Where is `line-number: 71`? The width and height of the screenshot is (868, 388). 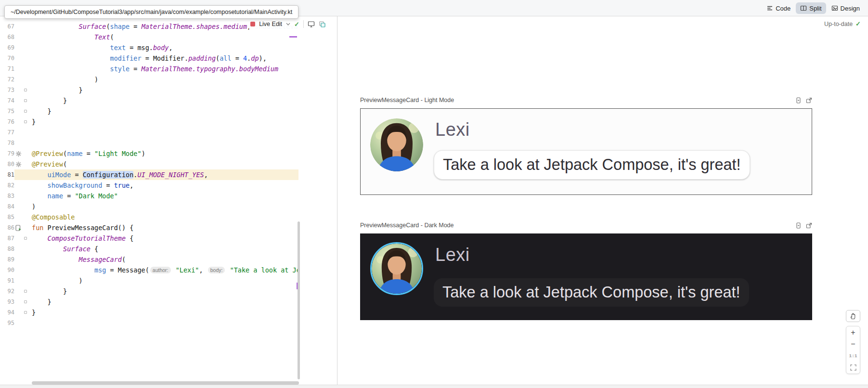
line-number: 71 is located at coordinates (7, 69).